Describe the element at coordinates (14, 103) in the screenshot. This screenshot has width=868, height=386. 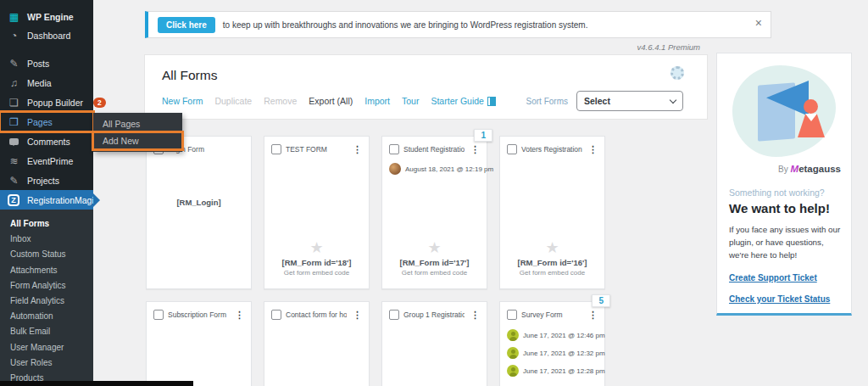
I see `popup-builder-icon: ❏` at that location.